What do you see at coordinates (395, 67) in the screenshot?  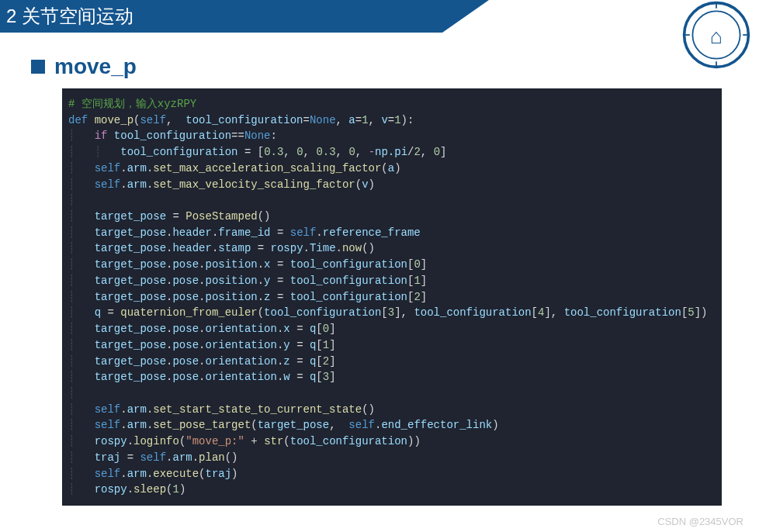 I see `section-heading: move_p` at bounding box center [395, 67].